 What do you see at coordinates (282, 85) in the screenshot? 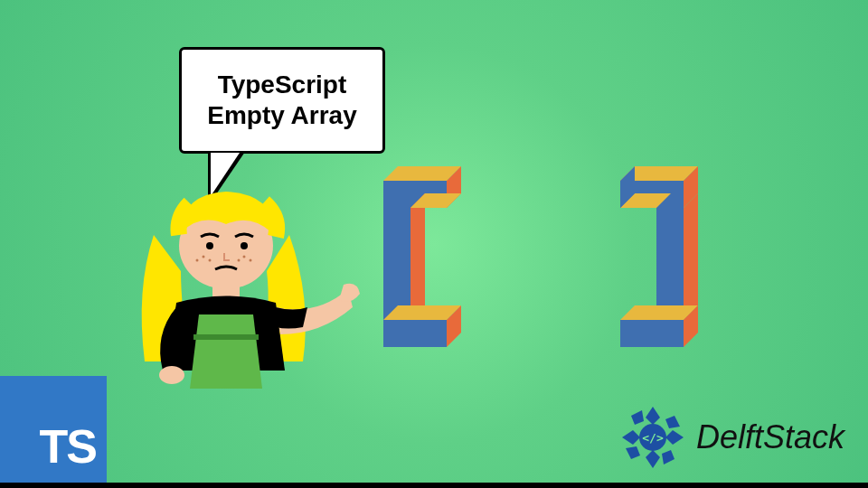
I see `bubble-line-1: TypeScript` at bounding box center [282, 85].